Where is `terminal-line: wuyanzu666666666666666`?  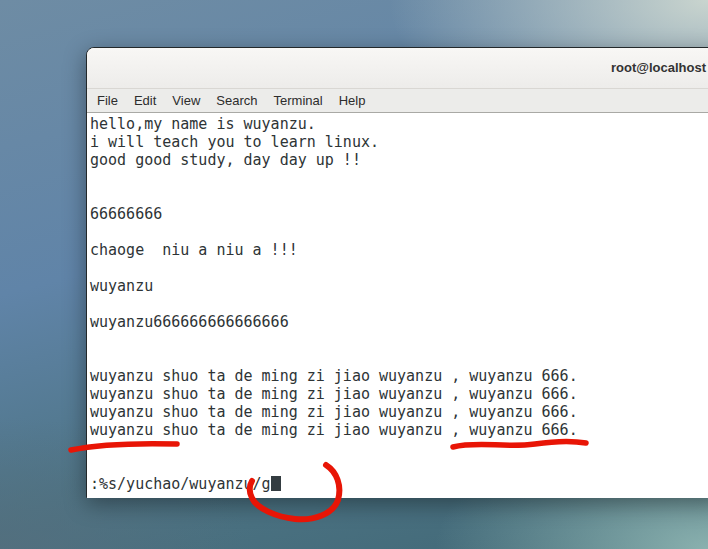 terminal-line: wuyanzu666666666666666 is located at coordinates (399, 322).